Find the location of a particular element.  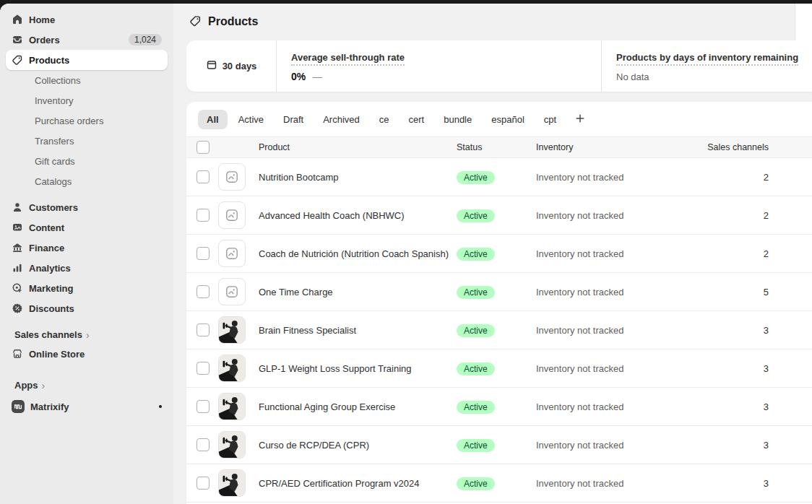

sidebar-item-label: Discounts is located at coordinates (52, 309).